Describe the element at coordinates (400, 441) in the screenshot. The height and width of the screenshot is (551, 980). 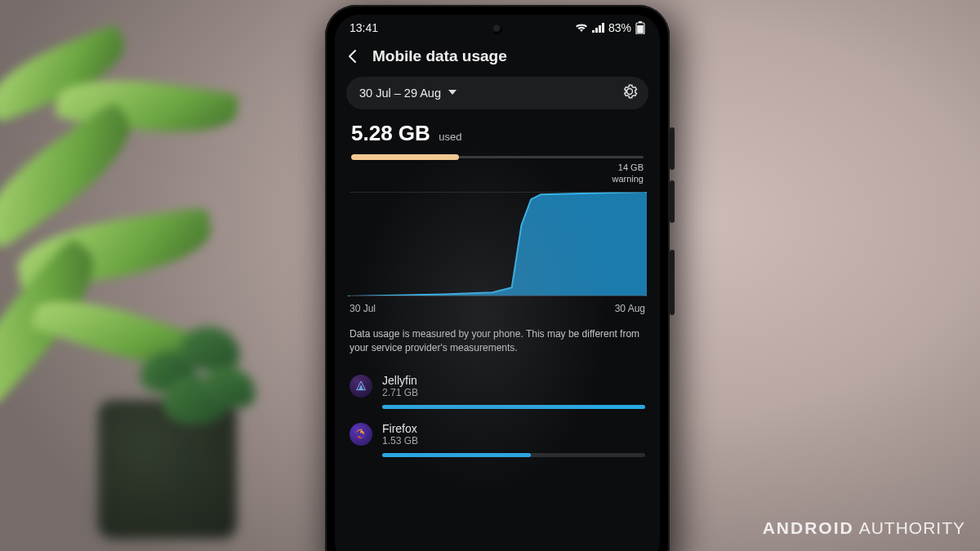
I see `app-amount: 1.53 GB` at that location.